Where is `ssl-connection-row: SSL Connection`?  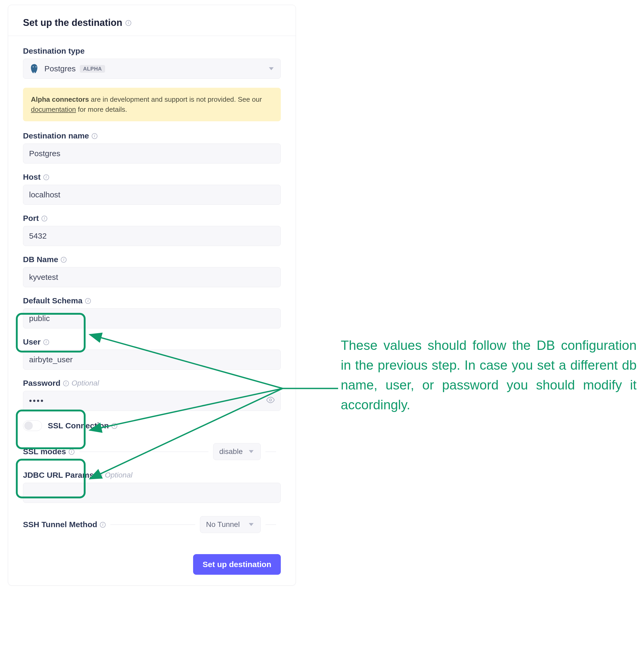 ssl-connection-row: SSL Connection is located at coordinates (152, 426).